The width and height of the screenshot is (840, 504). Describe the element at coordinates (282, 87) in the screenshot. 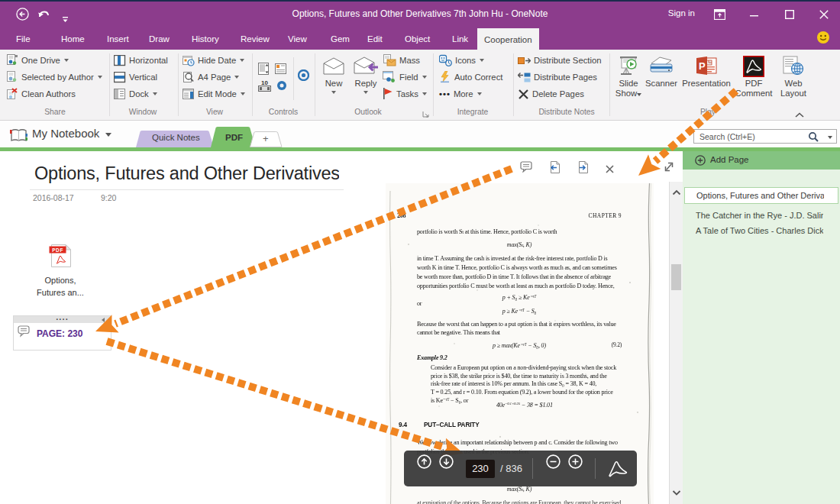

I see `control-donut-icon` at that location.